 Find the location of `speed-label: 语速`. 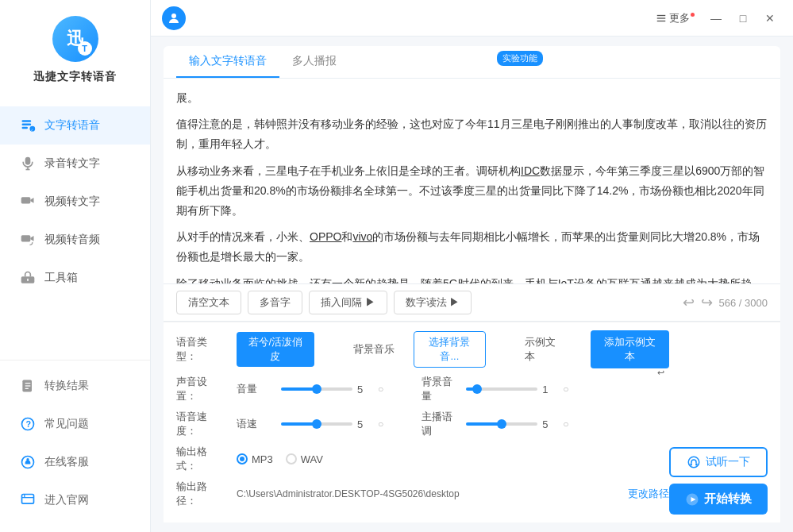

speed-label: 语速 is located at coordinates (252, 424).